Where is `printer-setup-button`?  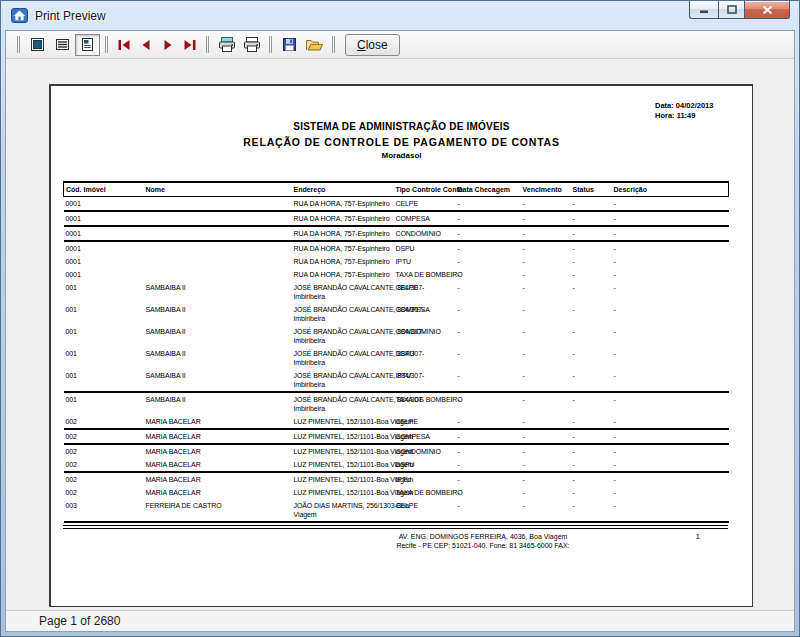 printer-setup-button is located at coordinates (226, 45).